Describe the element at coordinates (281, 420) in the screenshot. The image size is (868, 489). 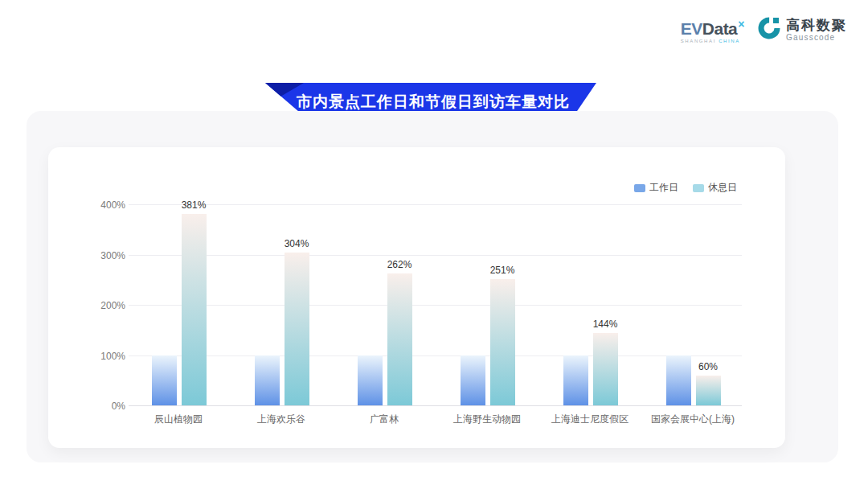
I see `x-category-label: 上海欢乐谷` at that location.